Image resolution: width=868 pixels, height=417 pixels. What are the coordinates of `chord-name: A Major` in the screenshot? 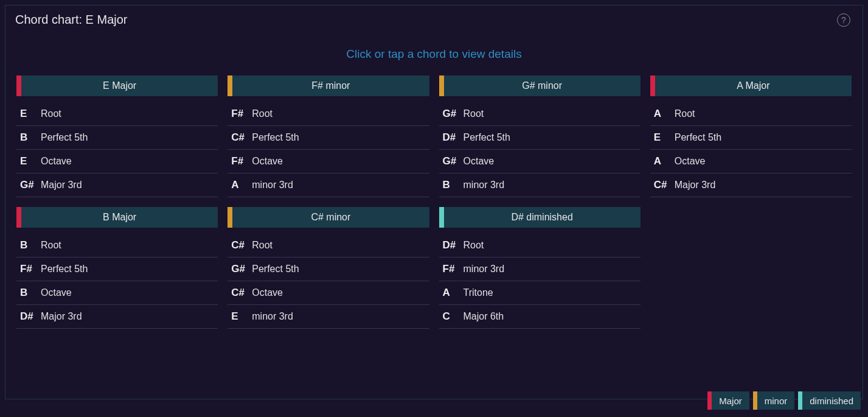 It's located at (753, 86).